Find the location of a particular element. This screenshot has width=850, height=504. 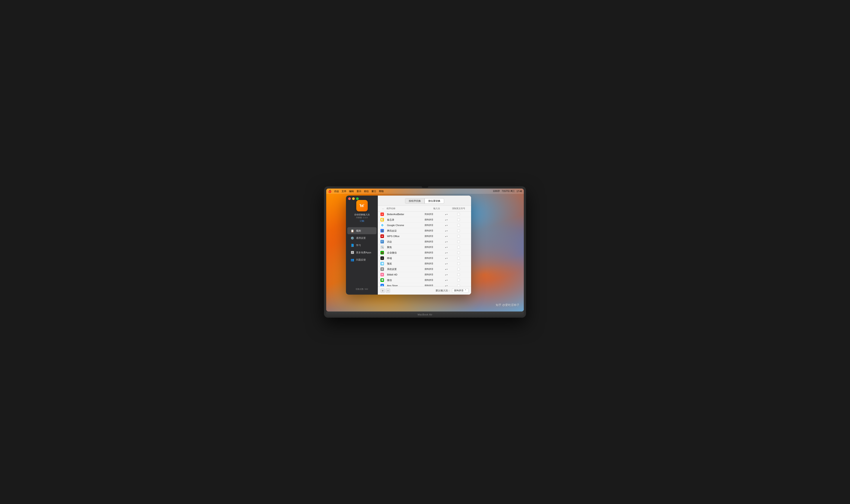

minimize-button is located at coordinates (354, 199).